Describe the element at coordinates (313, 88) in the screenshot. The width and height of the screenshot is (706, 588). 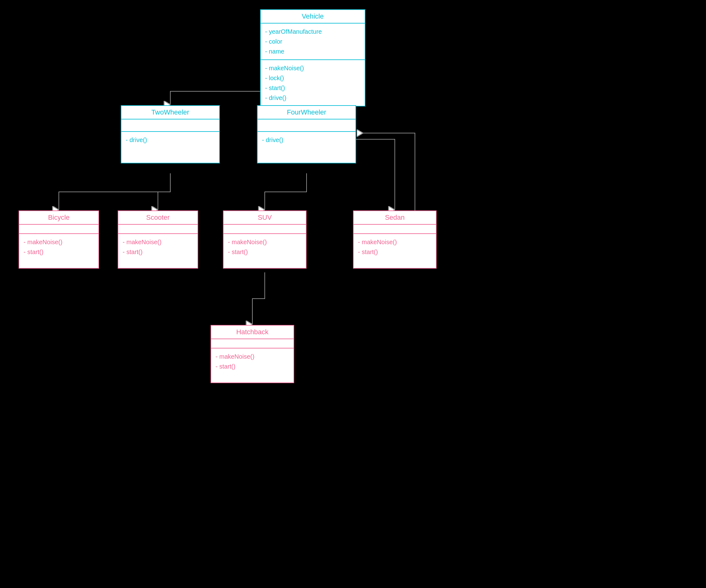
I see `method-start: - start()` at that location.